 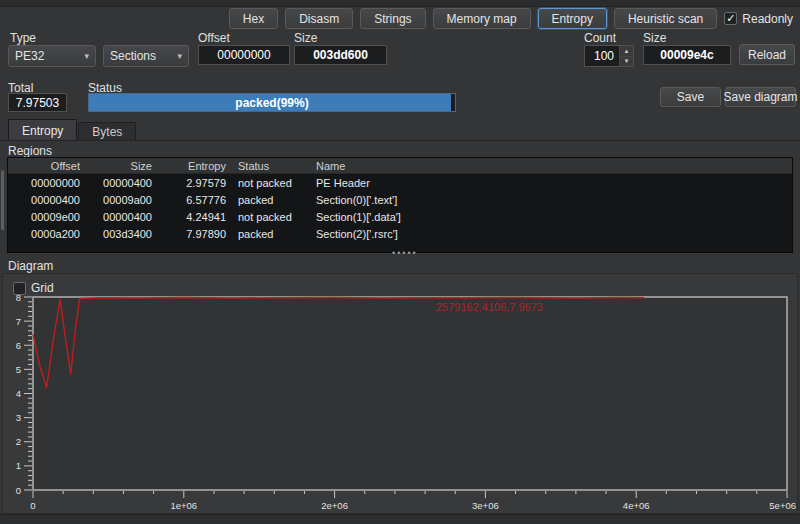 What do you see at coordinates (609, 56) in the screenshot?
I see `count-spinner: 100 ▴ ▾` at bounding box center [609, 56].